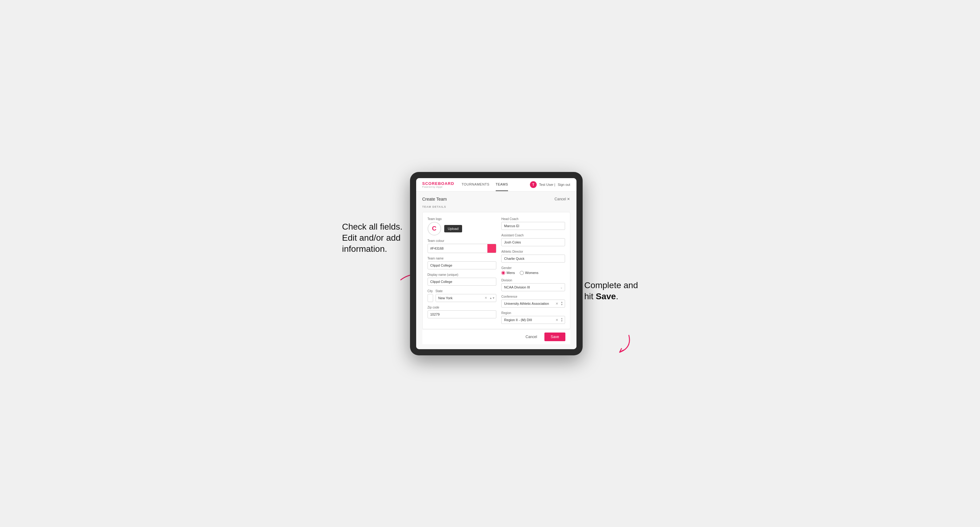 This screenshot has width=980, height=527. What do you see at coordinates (496, 271) in the screenshot?
I see `form-body: Team logo C Upload Team colo` at bounding box center [496, 271].